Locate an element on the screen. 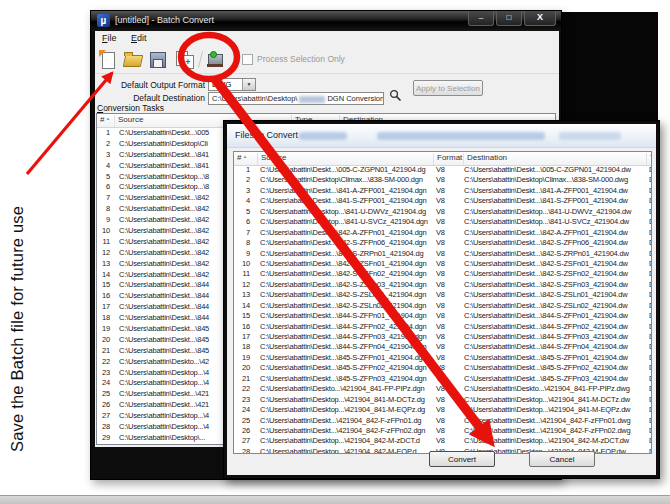 The height and width of the screenshot is (504, 670). task-row-source: C:\Users\abattin\Deskt...\005 is located at coordinates (164, 132).